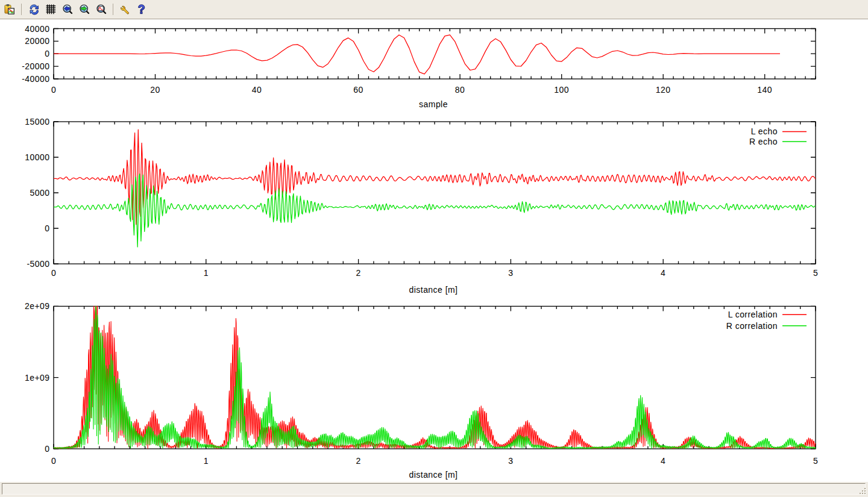  I want to click on svg-text: R echo, so click(763, 142).